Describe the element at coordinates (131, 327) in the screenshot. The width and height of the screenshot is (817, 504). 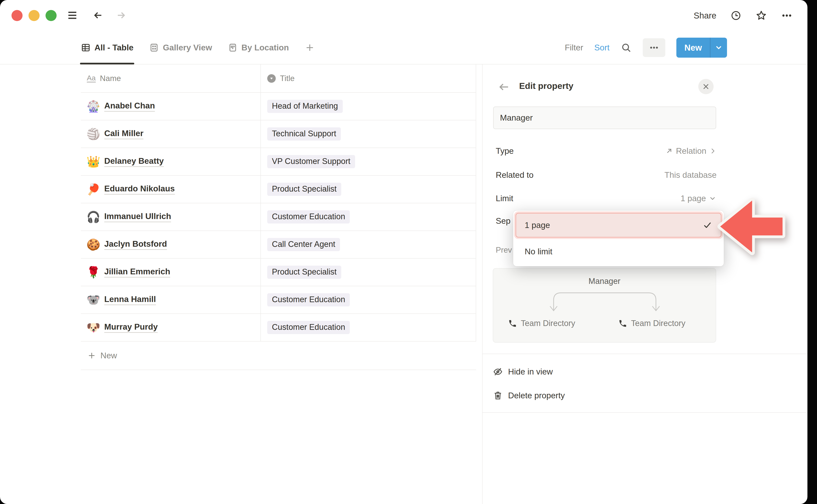
I see `page-name-link: Murray Purdy` at that location.